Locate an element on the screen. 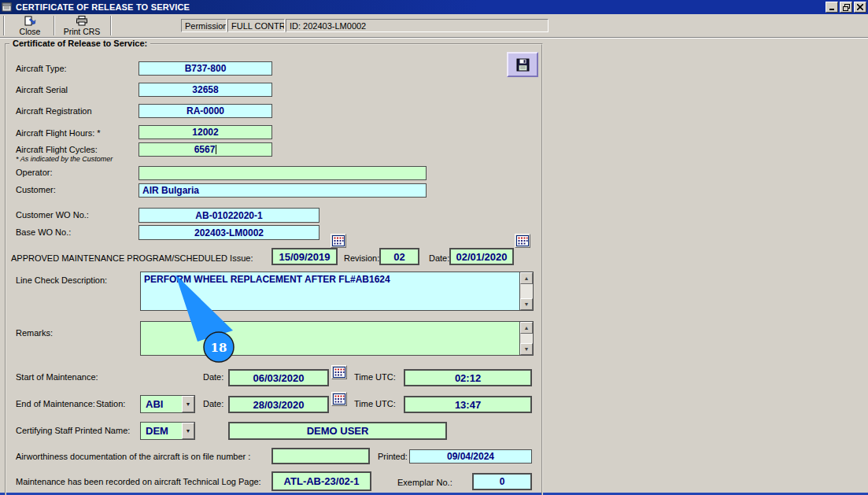 Image resolution: width=868 pixels, height=495 pixels. close-button: Close is located at coordinates (30, 25).